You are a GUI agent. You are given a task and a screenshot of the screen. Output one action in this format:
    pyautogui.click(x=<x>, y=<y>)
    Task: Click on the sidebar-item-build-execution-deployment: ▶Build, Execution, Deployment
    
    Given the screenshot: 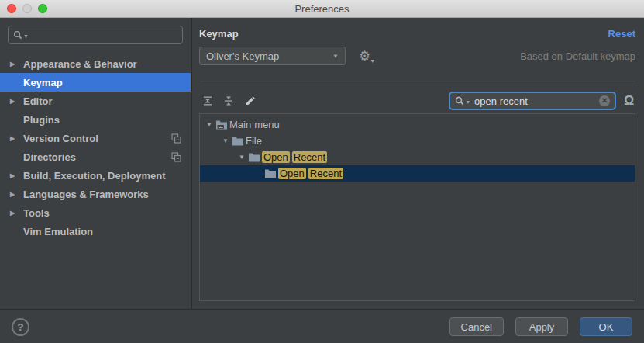 What is the action you would take?
    pyautogui.click(x=95, y=175)
    